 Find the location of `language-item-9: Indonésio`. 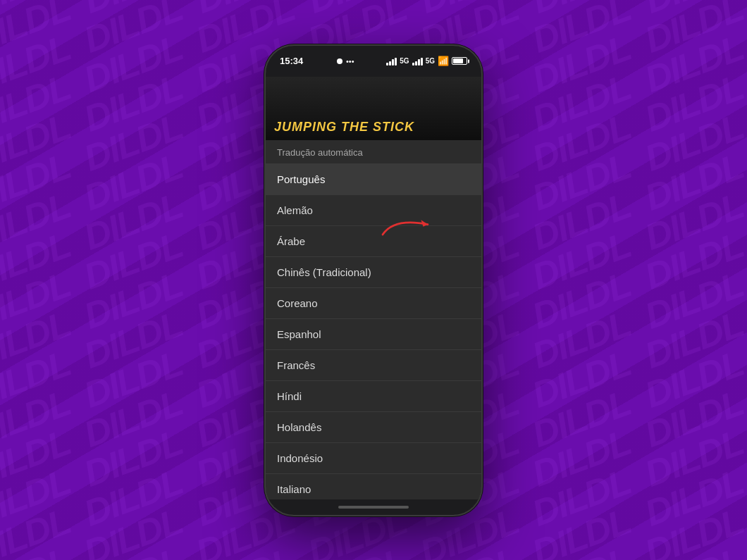

language-item-9: Indonésio is located at coordinates (374, 459).